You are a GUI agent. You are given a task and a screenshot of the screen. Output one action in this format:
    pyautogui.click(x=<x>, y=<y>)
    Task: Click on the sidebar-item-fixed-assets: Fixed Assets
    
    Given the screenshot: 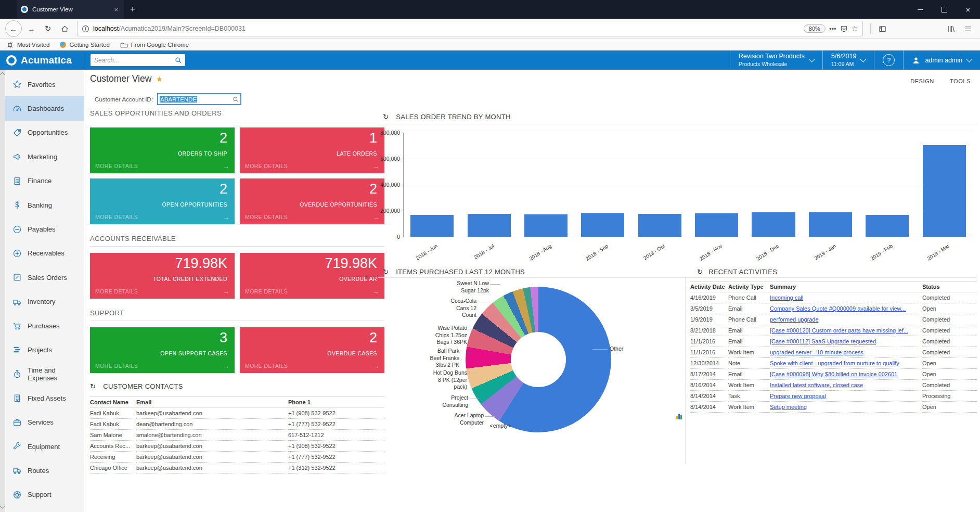 What is the action you would take?
    pyautogui.click(x=45, y=398)
    